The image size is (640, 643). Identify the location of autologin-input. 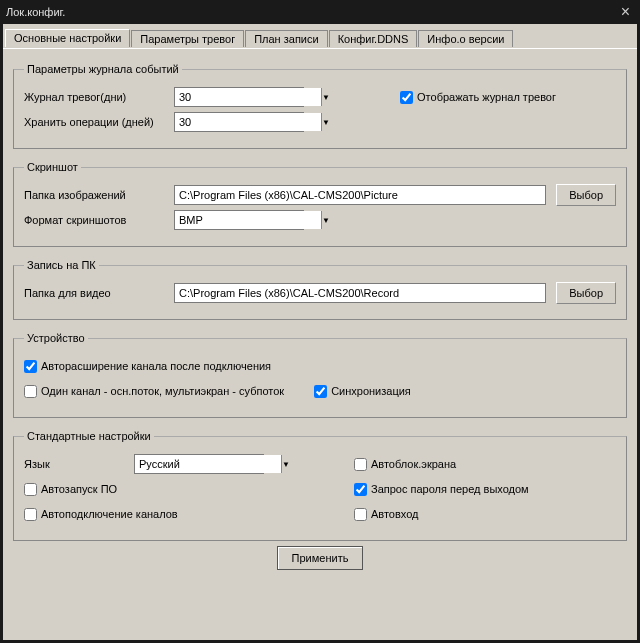
(360, 514).